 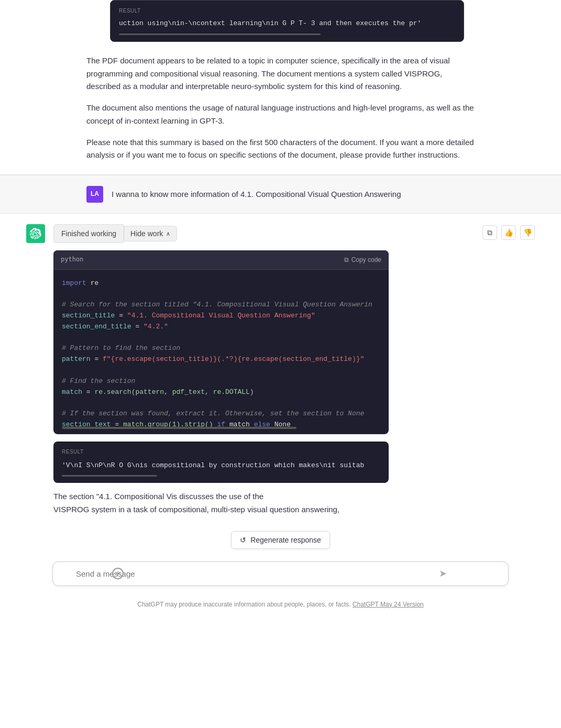 What do you see at coordinates (74, 283) in the screenshot?
I see `code-kw-import: import` at bounding box center [74, 283].